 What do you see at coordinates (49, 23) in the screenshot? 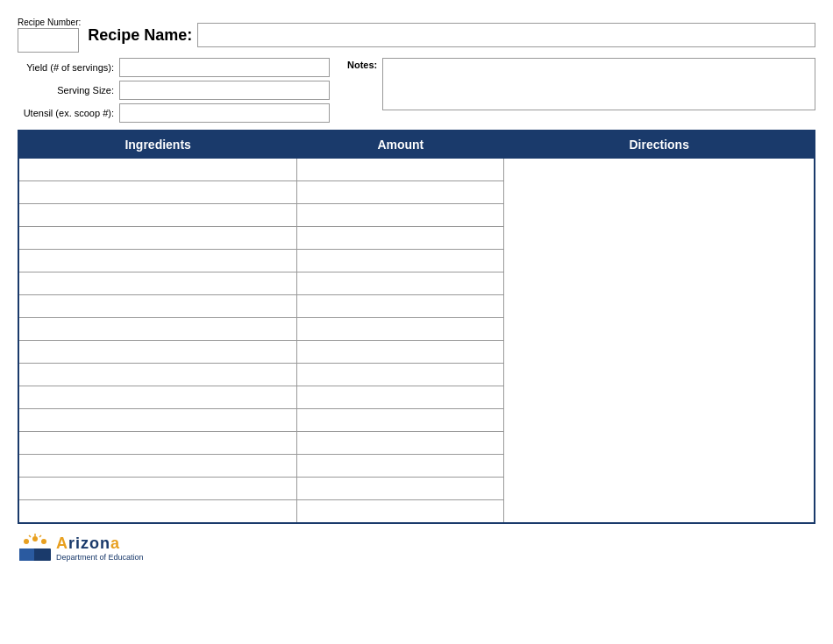
I see `recipe-number-label: Recipe Number:` at bounding box center [49, 23].